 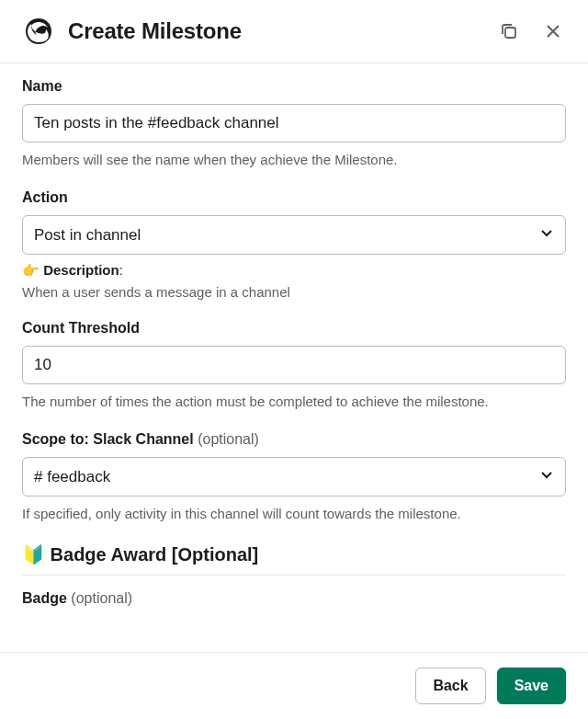 I want to click on threshold-input, so click(x=294, y=365).